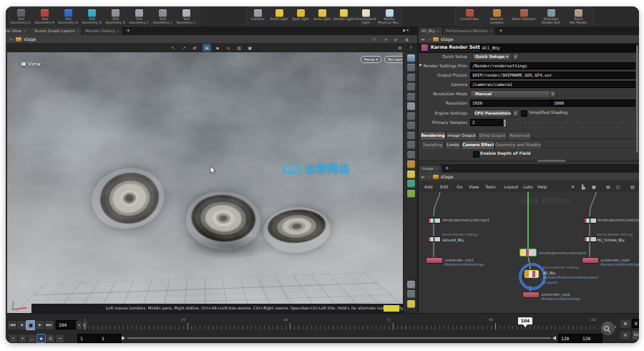 Image resolution: width=644 pixels, height=351 pixels. Describe the element at coordinates (186, 17) in the screenshot. I see `shelf-tool-test-geometry-8: TestGeometry T.` at that location.